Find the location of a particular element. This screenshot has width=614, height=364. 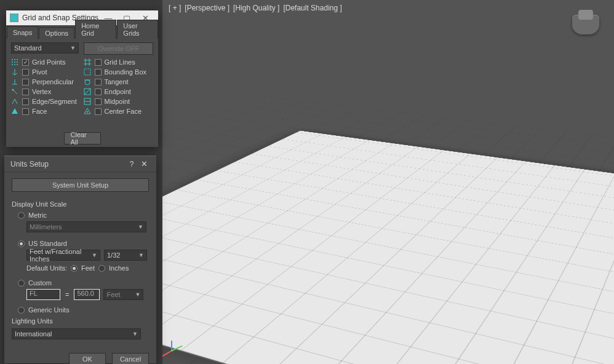

axis-gizmo is located at coordinates (178, 350).